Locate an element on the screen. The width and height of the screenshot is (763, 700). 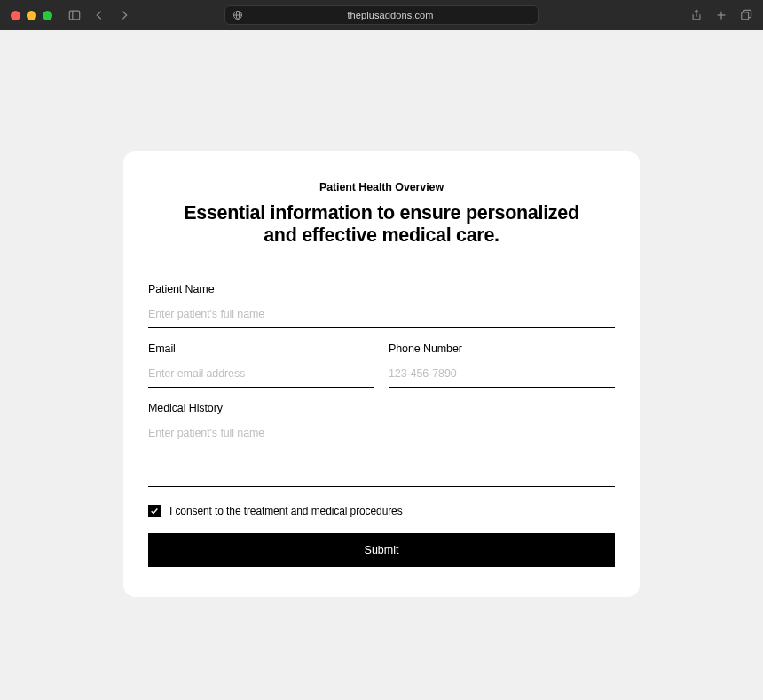
globe-icon is located at coordinates (238, 15).